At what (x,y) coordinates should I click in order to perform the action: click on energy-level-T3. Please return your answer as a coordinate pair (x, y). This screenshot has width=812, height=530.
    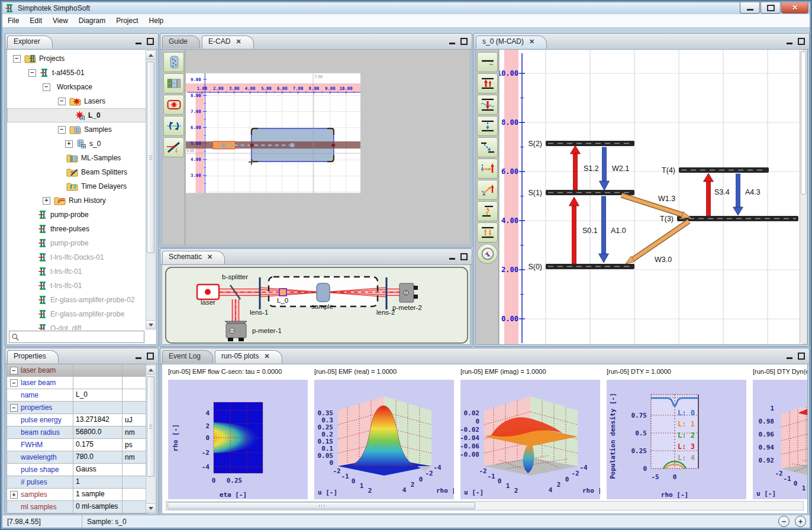
    Looking at the image, I should click on (737, 219).